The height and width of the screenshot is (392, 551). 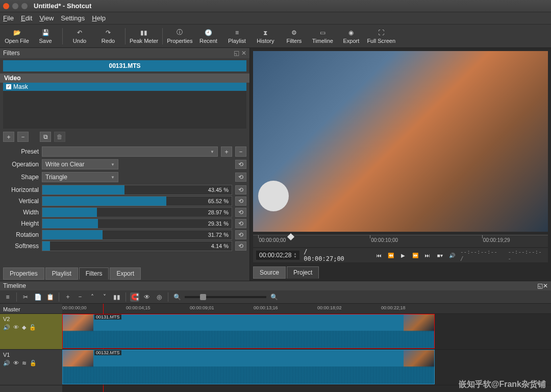 What do you see at coordinates (24, 6) in the screenshot?
I see `maximize-icon` at bounding box center [24, 6].